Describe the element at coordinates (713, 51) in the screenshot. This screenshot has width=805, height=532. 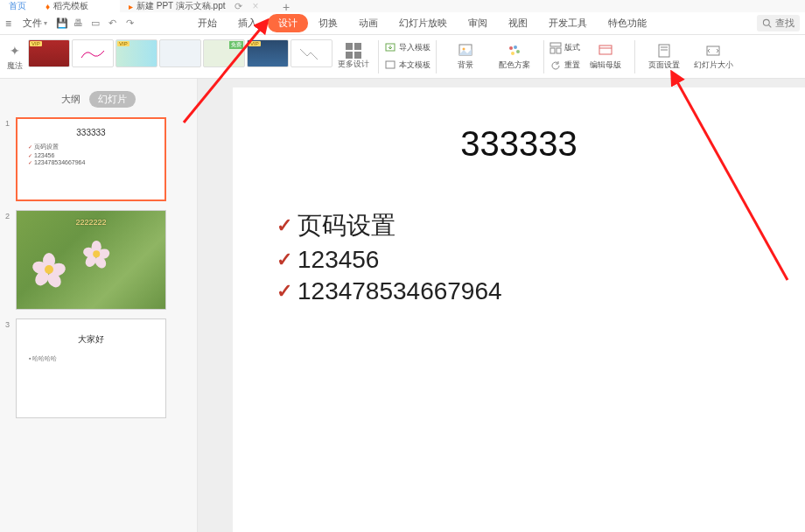
I see `slide-size-icon` at that location.